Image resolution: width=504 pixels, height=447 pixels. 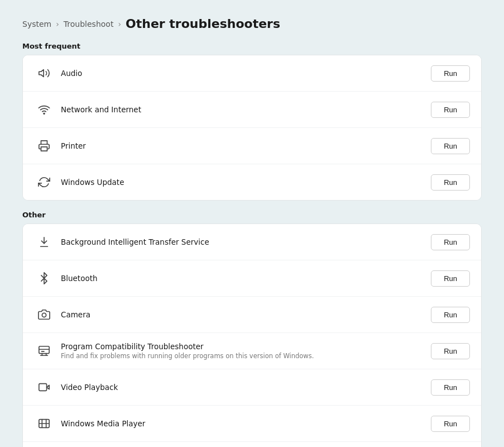 I want to click on breadcrumb-sep-2: ›, so click(x=119, y=24).